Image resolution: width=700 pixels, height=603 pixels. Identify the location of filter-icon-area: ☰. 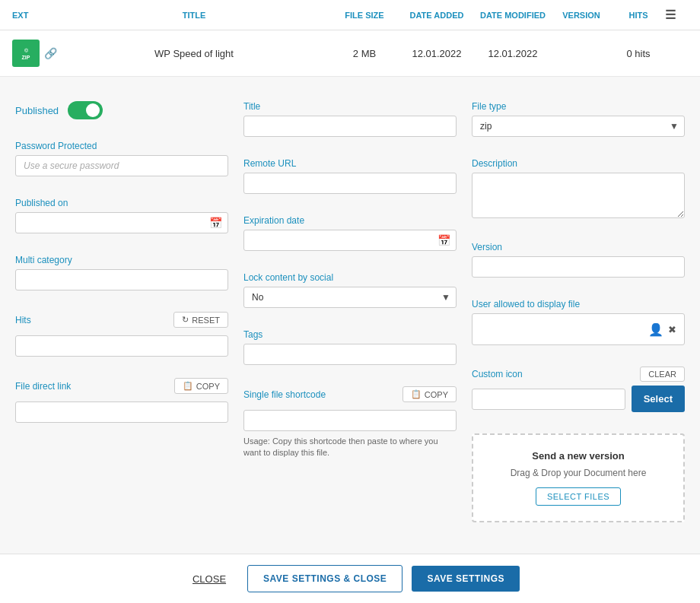
(676, 15).